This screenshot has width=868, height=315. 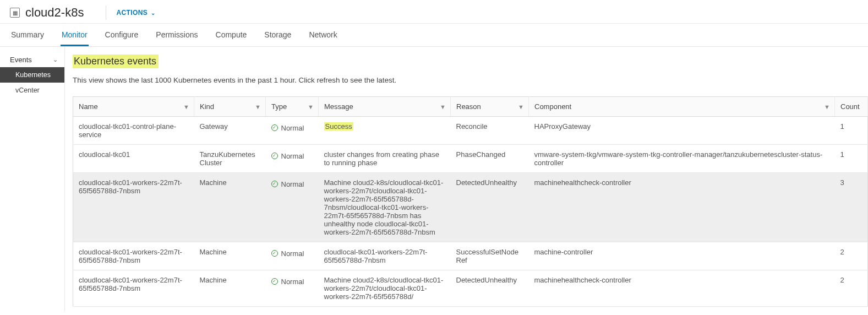 What do you see at coordinates (385, 131) in the screenshot?
I see `cell-message: Success` at bounding box center [385, 131].